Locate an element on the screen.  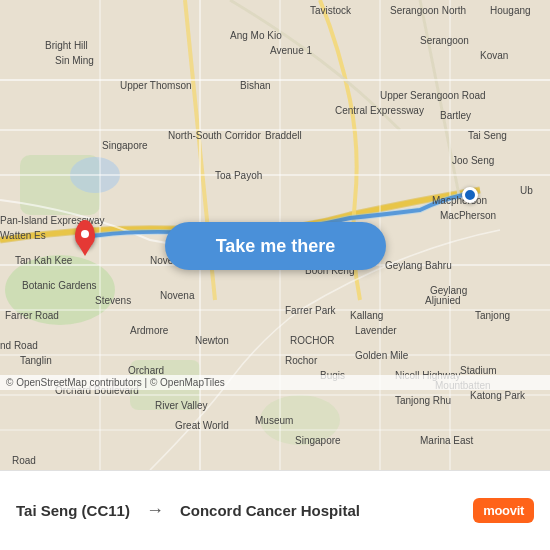
moovit-logo: moovit is located at coordinates (504, 510).